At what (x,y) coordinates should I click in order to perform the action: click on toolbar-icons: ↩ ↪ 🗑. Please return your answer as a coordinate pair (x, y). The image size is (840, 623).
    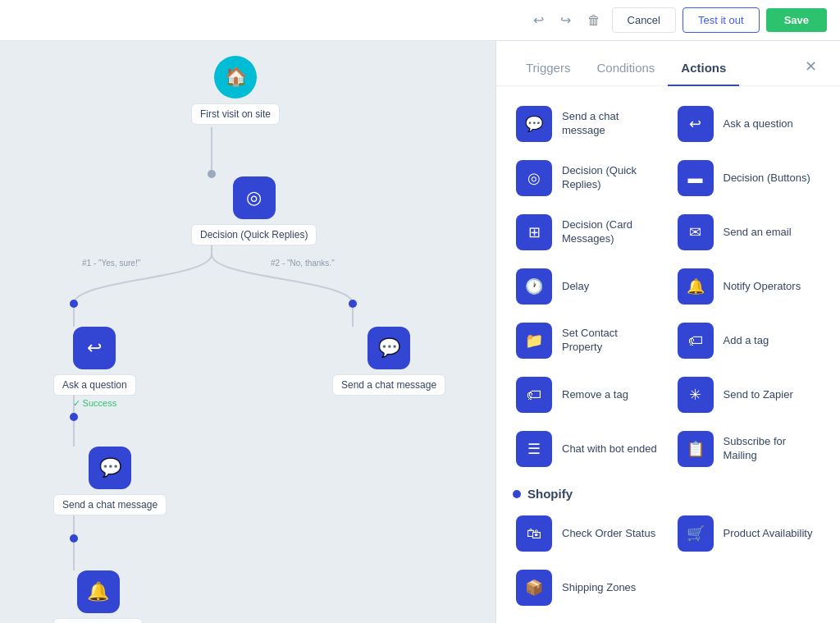
    Looking at the image, I should click on (567, 20).